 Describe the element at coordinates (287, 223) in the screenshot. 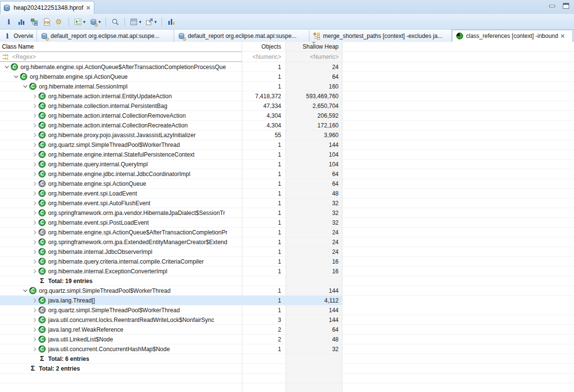

I see `table-row: Corg.hibernate.event.spi.PostLoadEvent13…` at that location.